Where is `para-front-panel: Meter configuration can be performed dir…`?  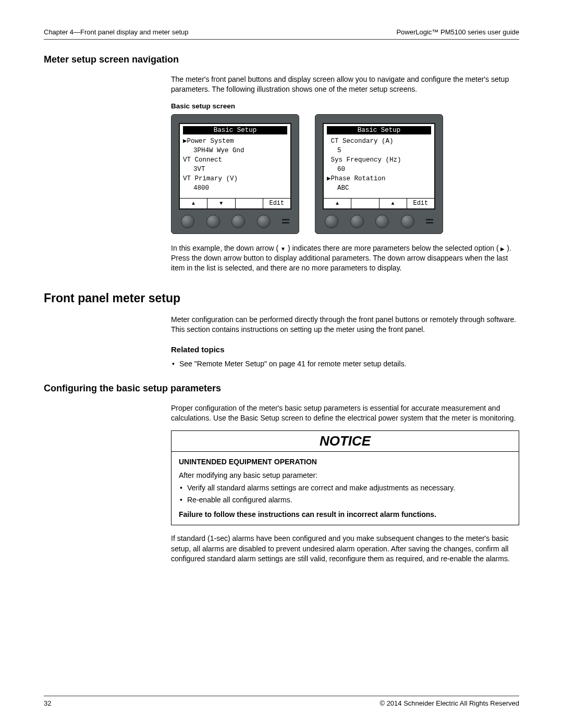
para-front-panel: Meter configuration can be performed dir… is located at coordinates (345, 325).